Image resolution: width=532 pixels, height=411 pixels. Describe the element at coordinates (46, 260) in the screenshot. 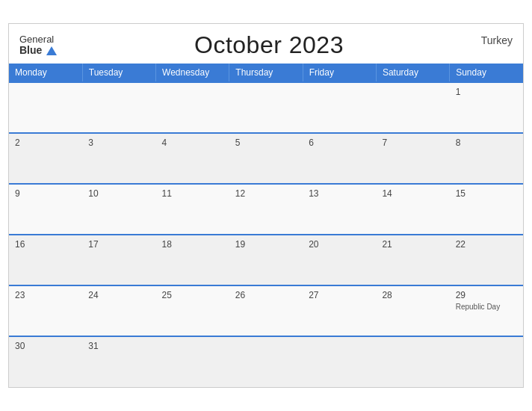

I see `calendar-day-cell: 16` at that location.